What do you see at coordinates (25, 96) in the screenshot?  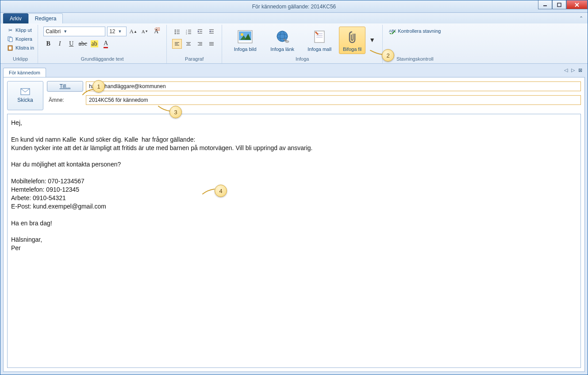 I see `send-button: Skicka` at bounding box center [25, 96].